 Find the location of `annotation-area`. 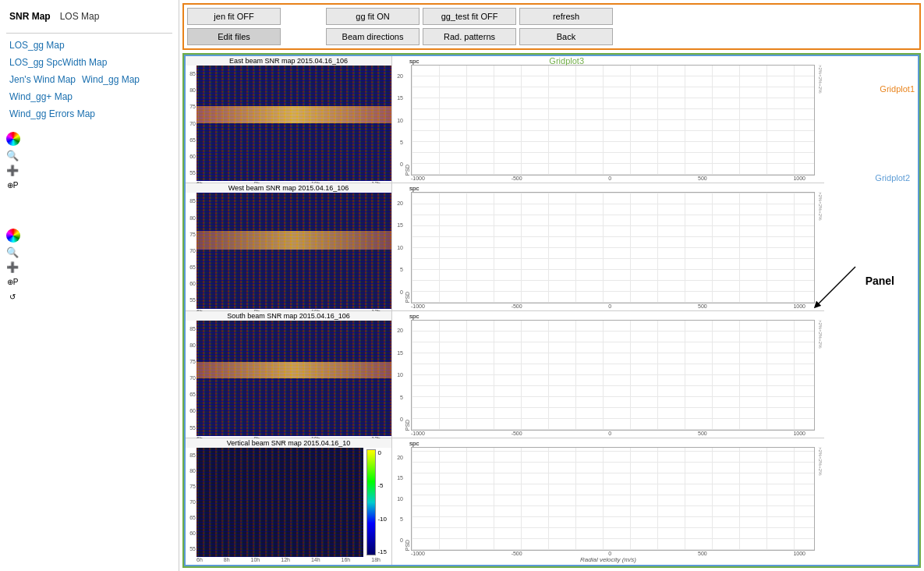

annotation-area is located at coordinates (871, 310).